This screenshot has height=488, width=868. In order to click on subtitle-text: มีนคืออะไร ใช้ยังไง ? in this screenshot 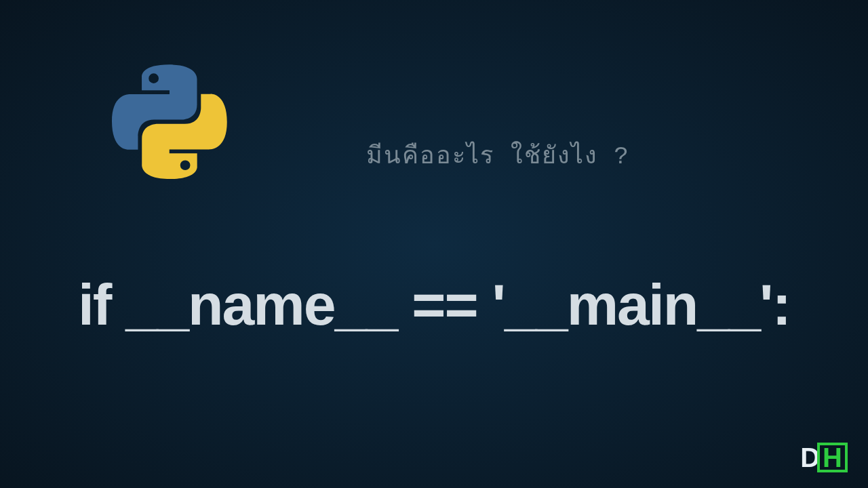, I will do `click(498, 155)`.